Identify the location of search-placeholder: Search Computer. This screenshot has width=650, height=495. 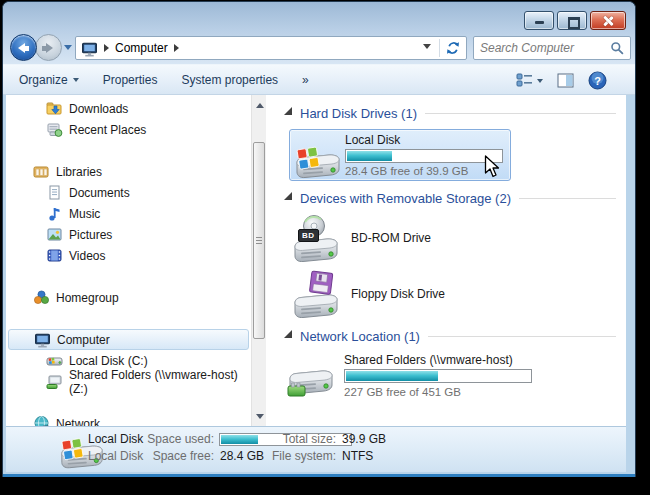
(545, 48).